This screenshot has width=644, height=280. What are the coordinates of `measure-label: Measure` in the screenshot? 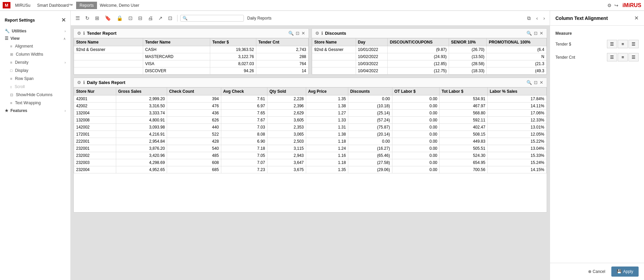 It's located at (597, 33).